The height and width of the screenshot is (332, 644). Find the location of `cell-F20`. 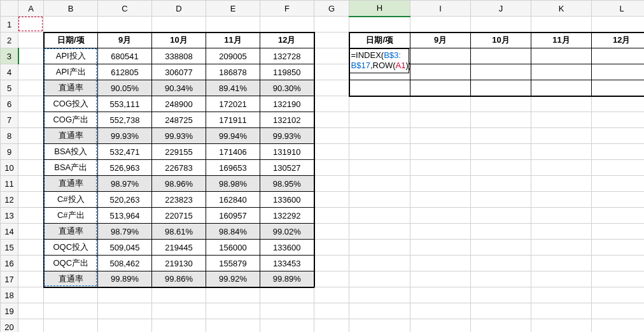

cell-F20 is located at coordinates (288, 326).